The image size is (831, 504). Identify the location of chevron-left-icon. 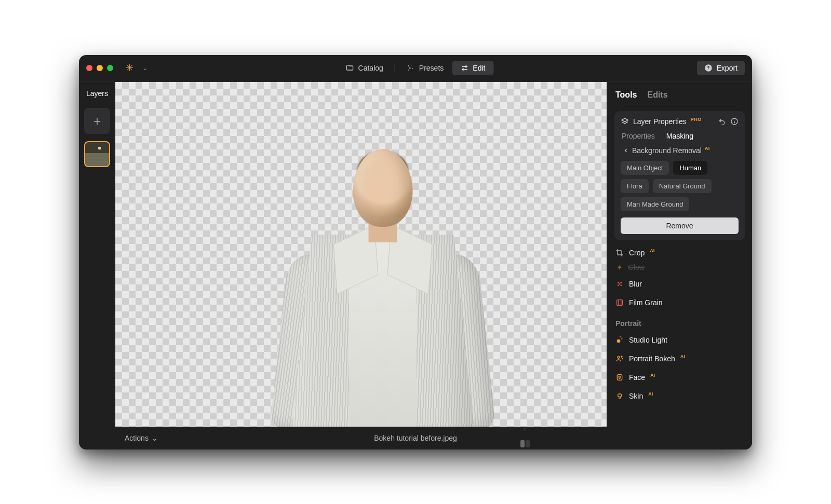
(626, 151).